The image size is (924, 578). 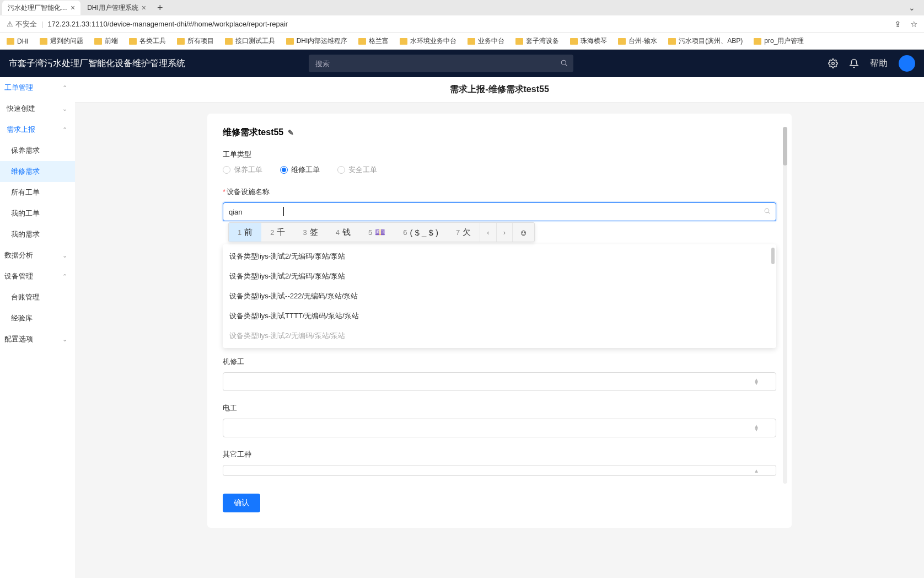 I want to click on tab-title: 污水处理厂智能化…, so click(x=37, y=8).